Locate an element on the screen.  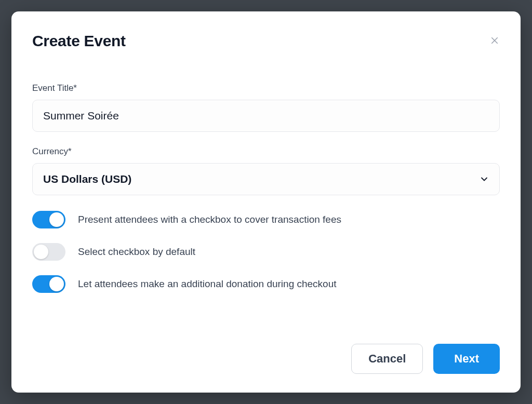
additional-donation-toggle is located at coordinates (49, 284).